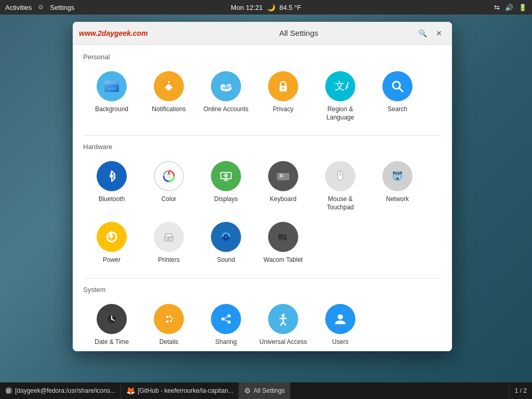 The width and height of the screenshot is (532, 399). I want to click on users-icon, so click(340, 319).